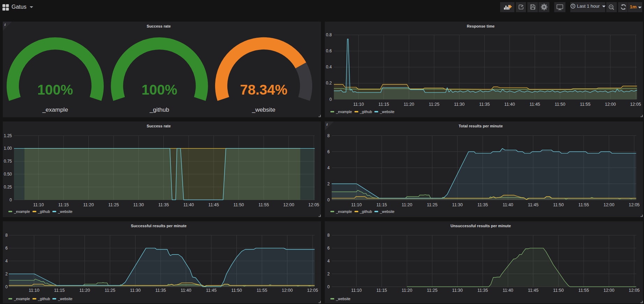  I want to click on svg-text: 0.50, so click(8, 174).